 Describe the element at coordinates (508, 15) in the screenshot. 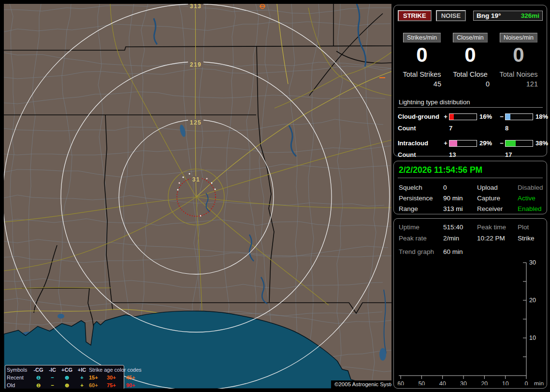

I see `bearing-readout: Bng 19° 326mi` at that location.